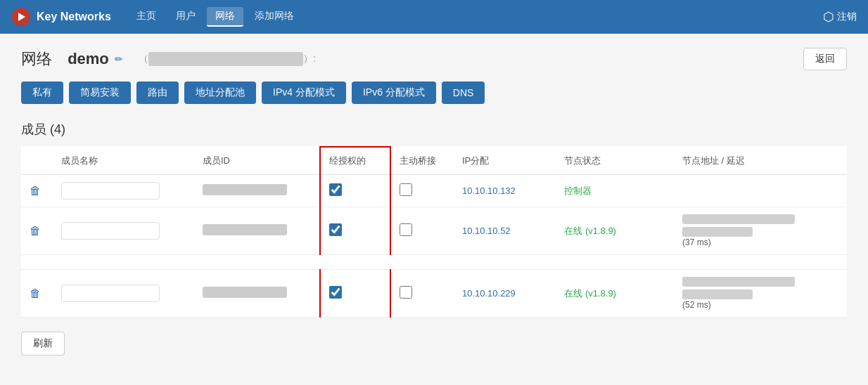 This screenshot has width=868, height=385. What do you see at coordinates (717, 294) in the screenshot?
I see `node-addr-blurred-3b` at bounding box center [717, 294].